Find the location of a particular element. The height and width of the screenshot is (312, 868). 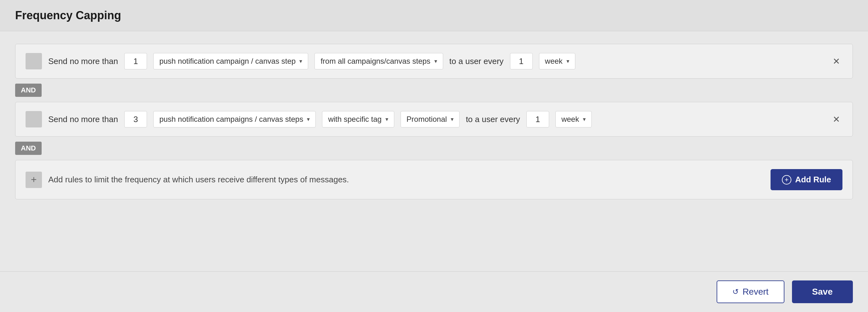

source-dropdown-2: with specific tag ▾ is located at coordinates (358, 119).